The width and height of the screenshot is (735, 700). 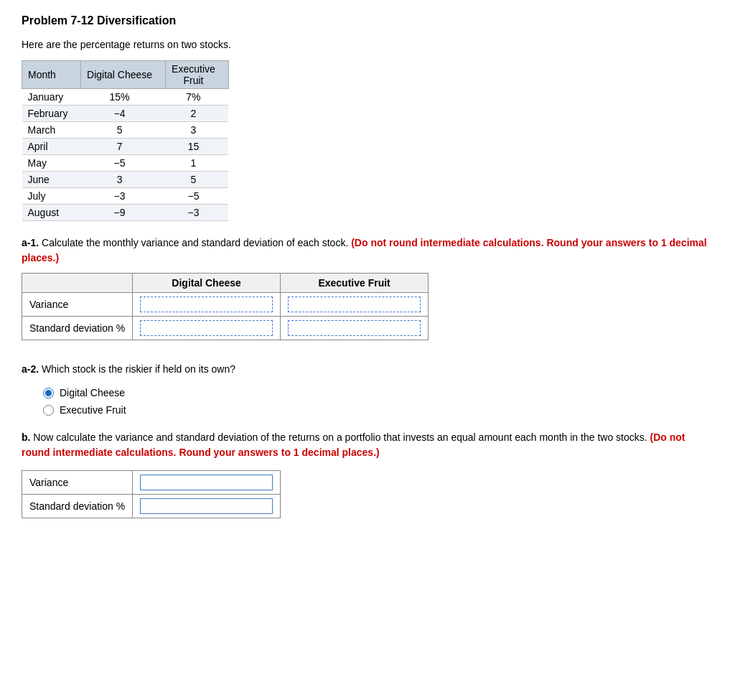 What do you see at coordinates (197, 75) in the screenshot?
I see `col-header-ef: ExecutiveFruit` at bounding box center [197, 75].